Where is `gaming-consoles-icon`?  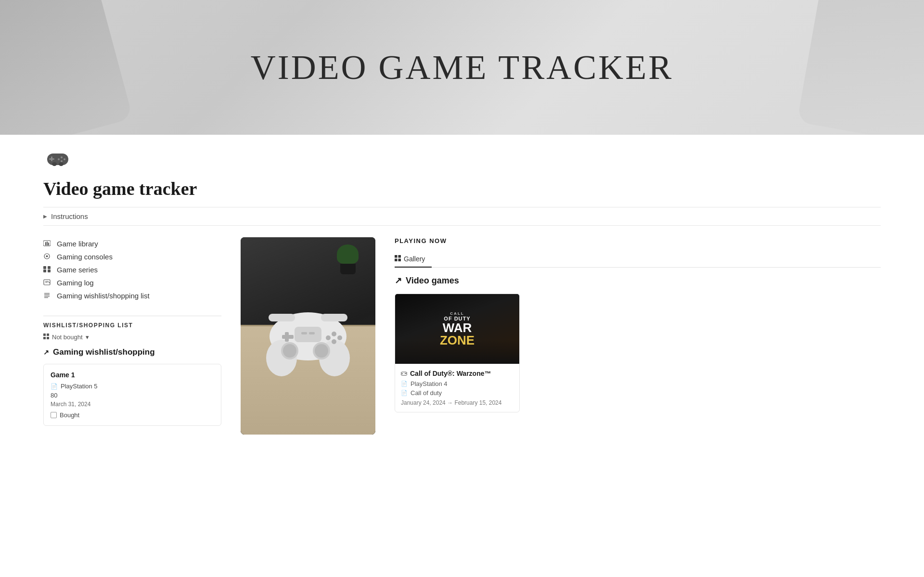 gaming-consoles-icon is located at coordinates (48, 257).